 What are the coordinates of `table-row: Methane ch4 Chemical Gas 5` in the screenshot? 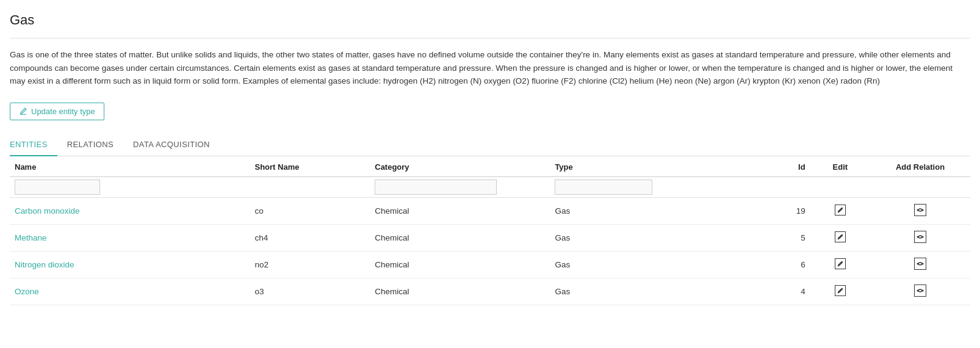 It's located at (490, 237).